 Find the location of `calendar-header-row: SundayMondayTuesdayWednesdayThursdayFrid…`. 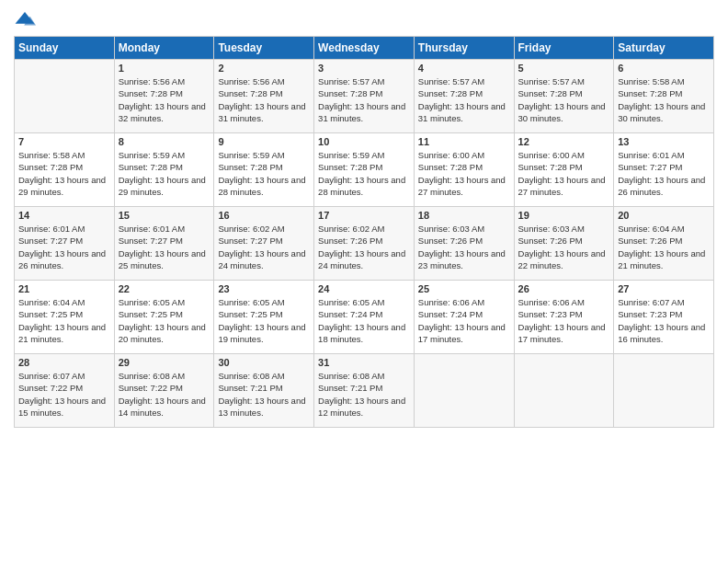

calendar-header-row: SundayMondayTuesdayWednesdayThursdayFrid… is located at coordinates (364, 48).